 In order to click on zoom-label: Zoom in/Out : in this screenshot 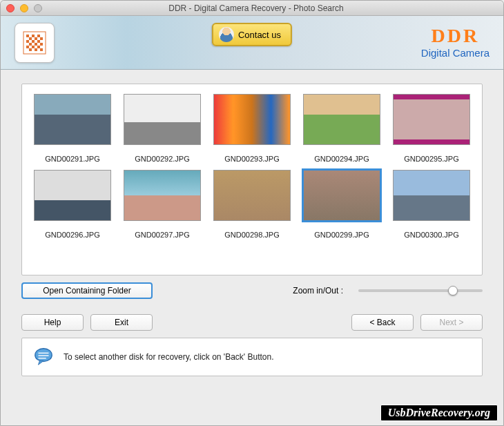, I will do `click(318, 291)`.